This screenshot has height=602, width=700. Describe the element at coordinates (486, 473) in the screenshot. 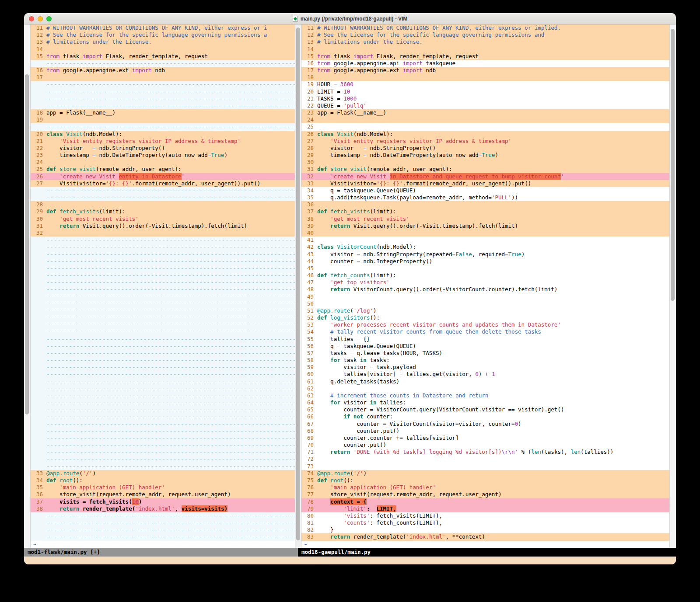

I see `code-line: 74@app.route('/')` at that location.